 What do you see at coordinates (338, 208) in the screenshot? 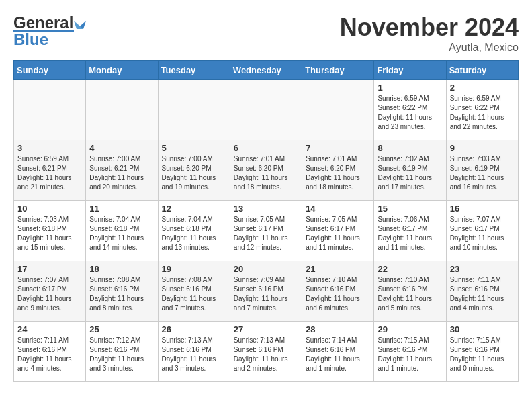
I see `day-number: 14` at bounding box center [338, 208].